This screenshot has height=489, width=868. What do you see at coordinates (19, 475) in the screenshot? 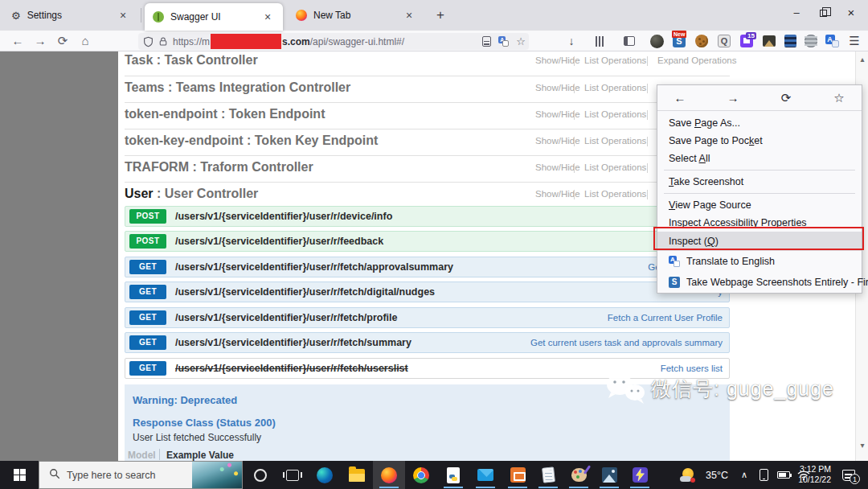
I see `start-button` at bounding box center [19, 475].